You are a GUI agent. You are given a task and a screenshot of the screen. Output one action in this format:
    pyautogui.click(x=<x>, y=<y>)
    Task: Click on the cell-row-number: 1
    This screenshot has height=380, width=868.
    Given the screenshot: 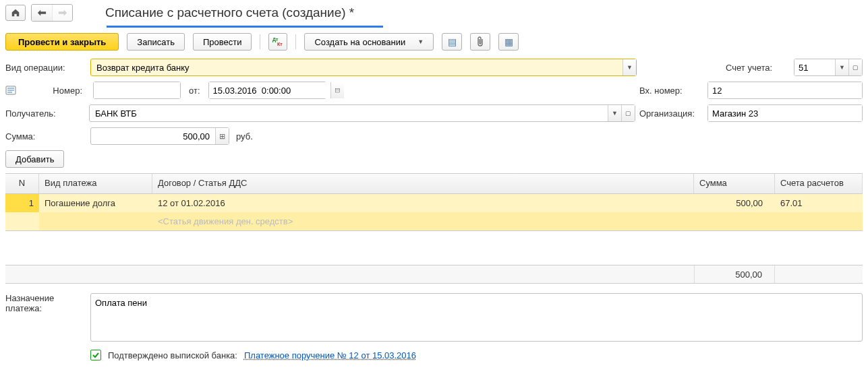 What is the action you would take?
    pyautogui.click(x=22, y=203)
    